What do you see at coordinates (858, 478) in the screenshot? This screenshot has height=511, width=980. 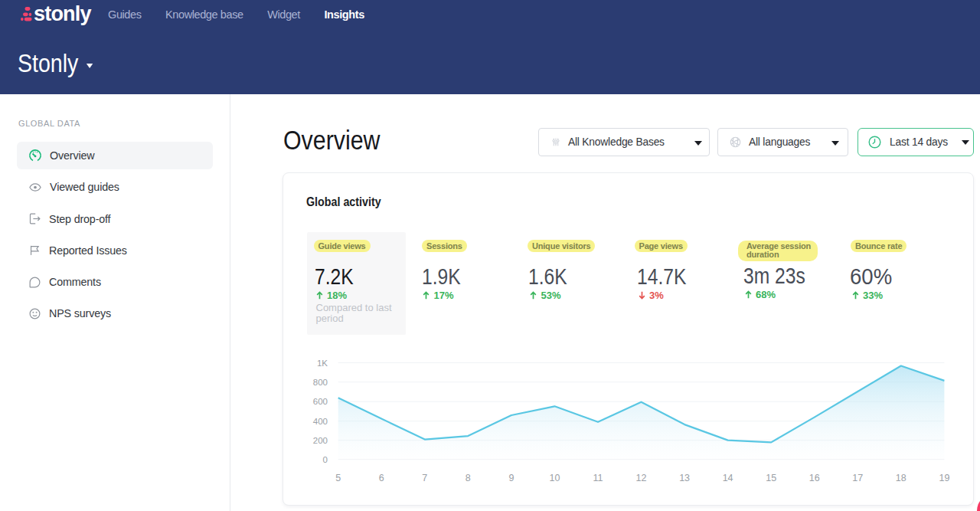 I see `svg-text: 17` at bounding box center [858, 478].